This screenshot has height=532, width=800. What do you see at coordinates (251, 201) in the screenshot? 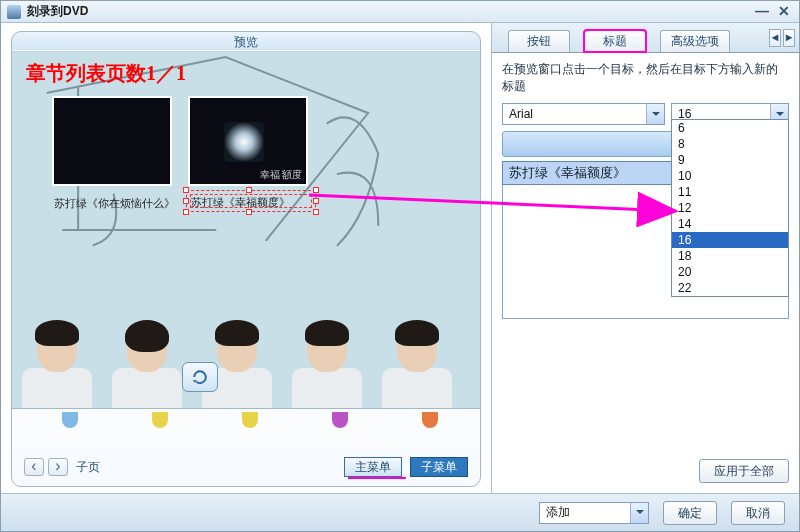
I see `selection-outline-inner` at bounding box center [251, 201].